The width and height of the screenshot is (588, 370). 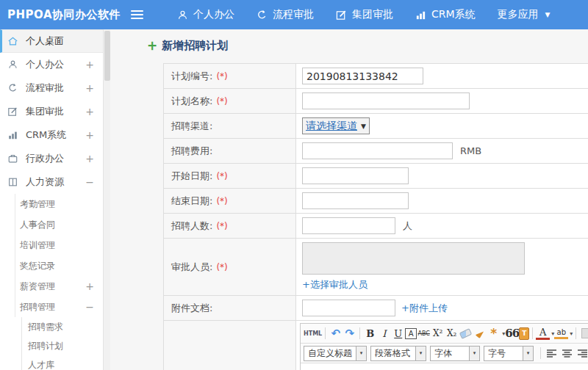 What do you see at coordinates (567, 354) in the screenshot?
I see `align-center-icon` at bounding box center [567, 354].